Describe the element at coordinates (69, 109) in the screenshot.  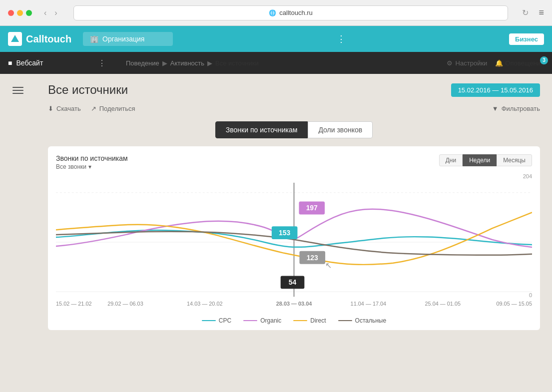
I see `download-label: Скачать` at that location.